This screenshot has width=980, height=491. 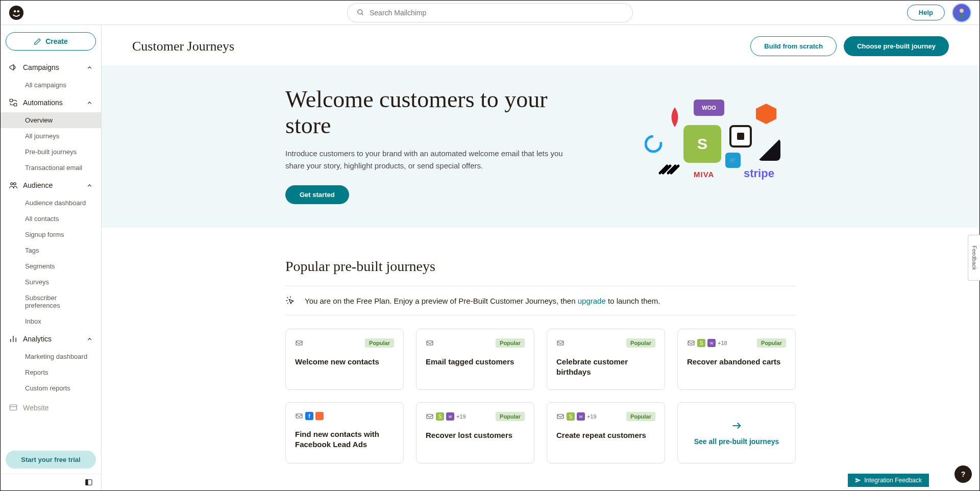 What do you see at coordinates (51, 235) in the screenshot?
I see `nav-item-signup-forms: Signup forms` at bounding box center [51, 235].